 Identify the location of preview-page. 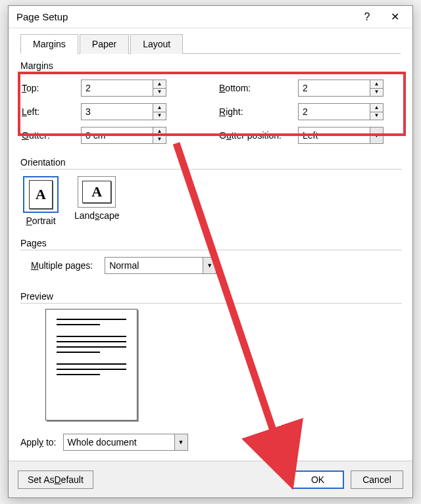
(91, 365).